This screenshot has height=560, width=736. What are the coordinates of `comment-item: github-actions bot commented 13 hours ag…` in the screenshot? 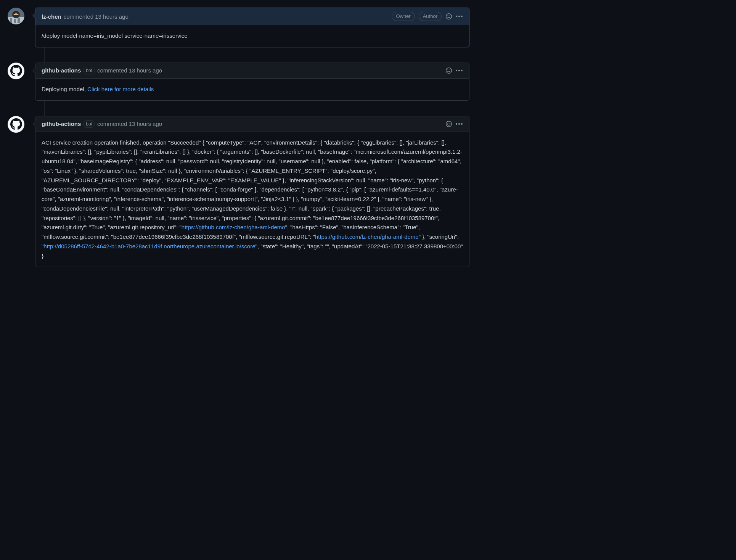 It's located at (252, 82).